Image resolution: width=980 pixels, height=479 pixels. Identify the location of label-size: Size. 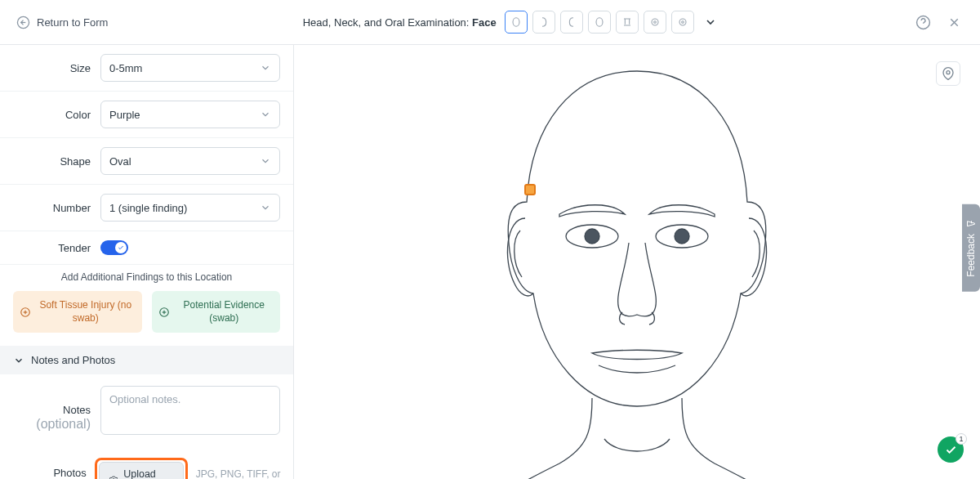
(52, 69).